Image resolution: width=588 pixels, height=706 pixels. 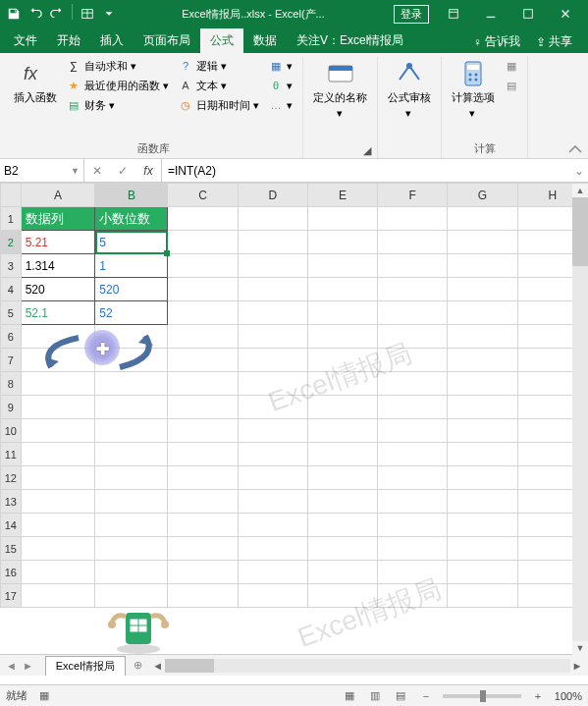 What do you see at coordinates (123, 171) in the screenshot?
I see `enter-formula-icon: ✓` at bounding box center [123, 171].